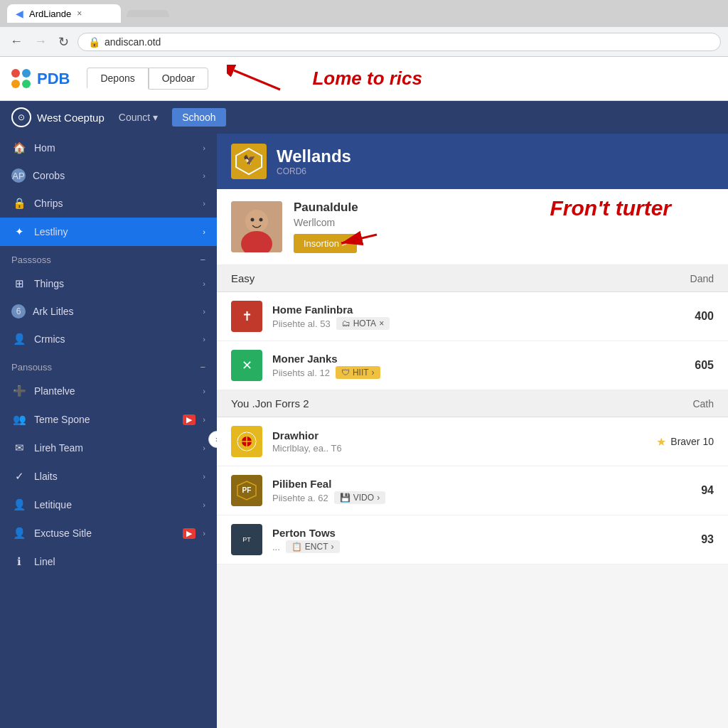 The height and width of the screenshot is (728, 728). What do you see at coordinates (148, 14) in the screenshot?
I see `browser-tab-inactive` at bounding box center [148, 14].